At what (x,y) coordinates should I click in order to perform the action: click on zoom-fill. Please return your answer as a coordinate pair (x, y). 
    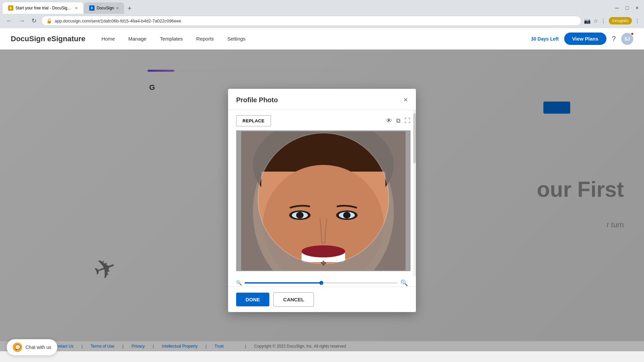
    Looking at the image, I should click on (283, 283).